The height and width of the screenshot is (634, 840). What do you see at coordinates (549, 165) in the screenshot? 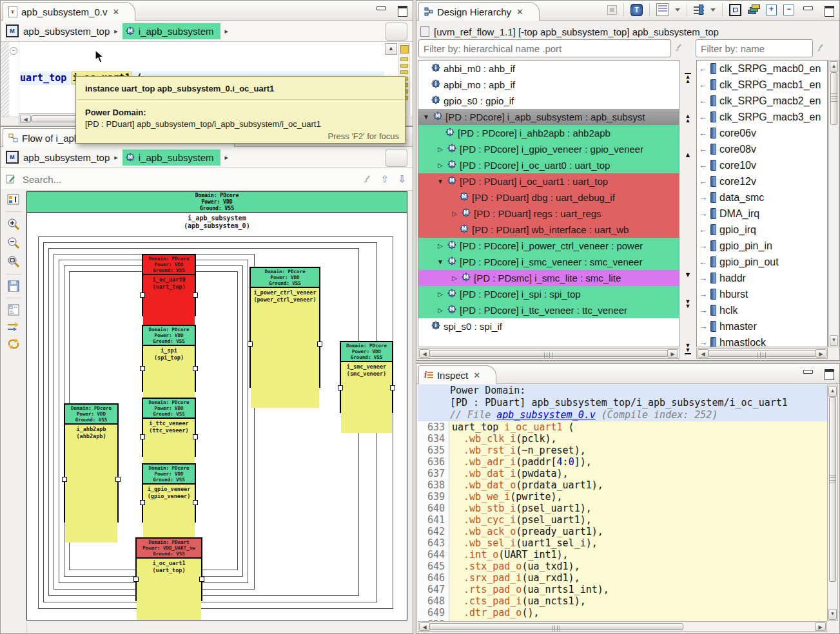
I see `tree-item: ▷ M[PD : PDcore] i_oc_uart0 : uart_top` at bounding box center [549, 165].